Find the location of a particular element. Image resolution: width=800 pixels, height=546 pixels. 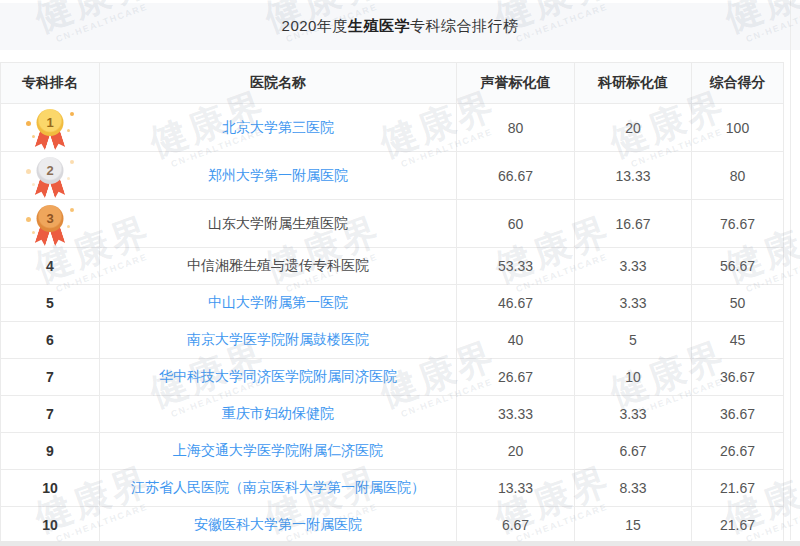

score-value: 76.67 is located at coordinates (738, 224).